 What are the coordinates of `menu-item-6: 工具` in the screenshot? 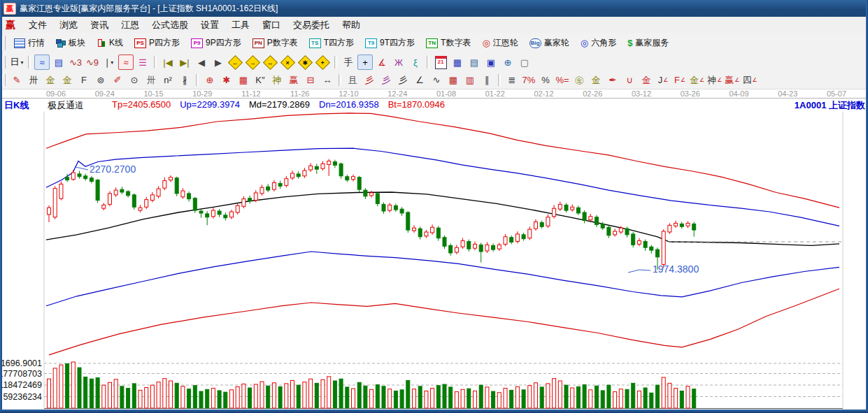 It's located at (241, 25).